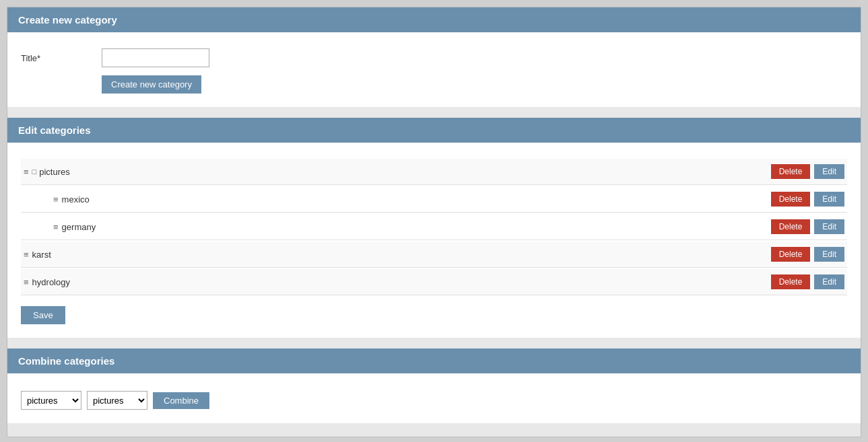 This screenshot has width=868, height=442. Describe the element at coordinates (830, 199) in the screenshot. I see `edit-button-mexico: Edit` at that location.